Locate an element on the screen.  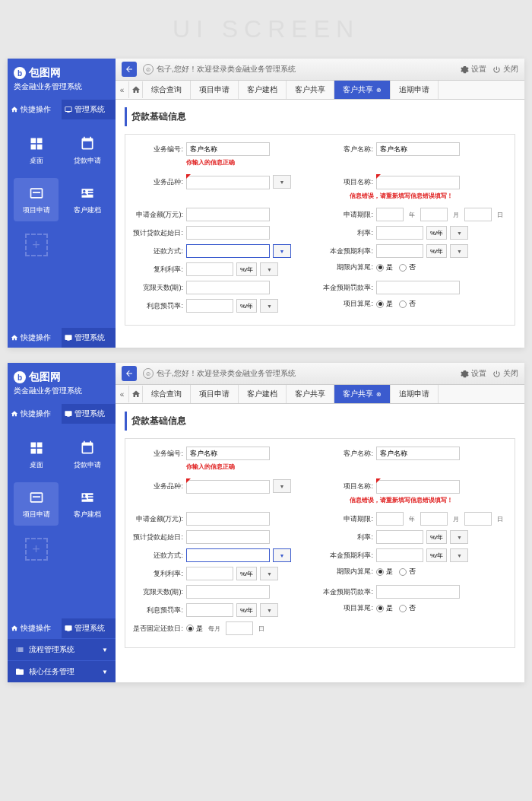
sidebar-menu-core: 核心任务管理 ▼ is located at coordinates (62, 671).